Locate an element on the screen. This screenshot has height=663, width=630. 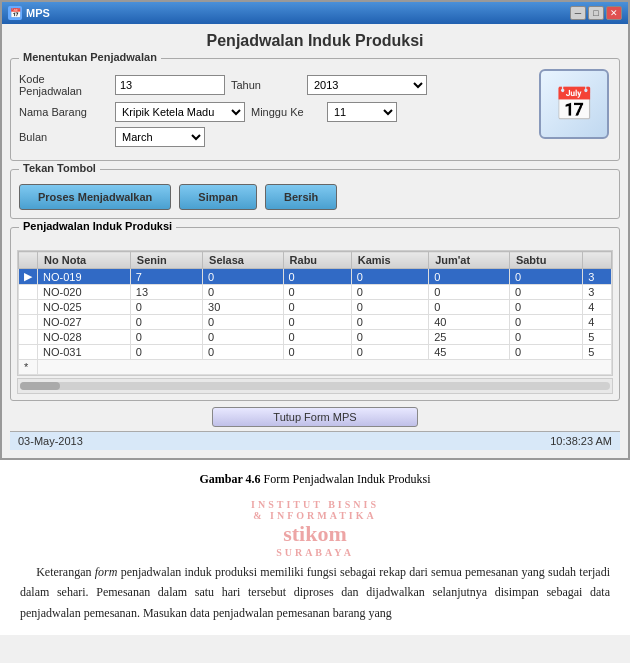
cell-no-nota: NO-025 is located at coordinates (84, 308).